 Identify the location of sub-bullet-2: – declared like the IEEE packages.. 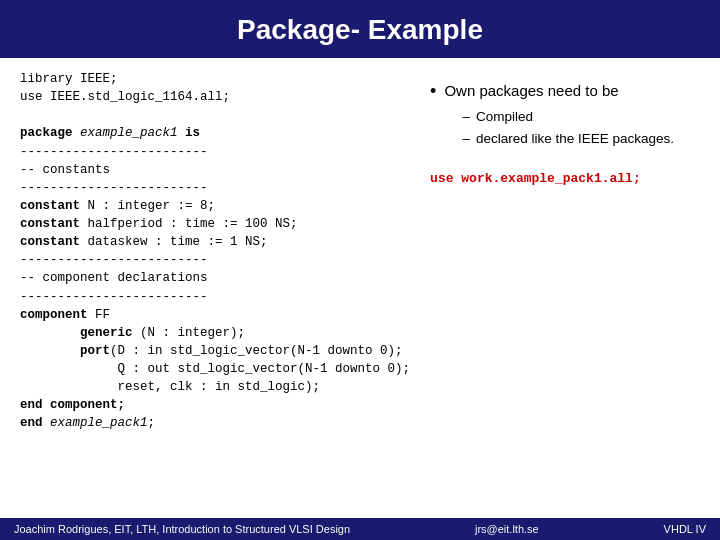
(568, 139).